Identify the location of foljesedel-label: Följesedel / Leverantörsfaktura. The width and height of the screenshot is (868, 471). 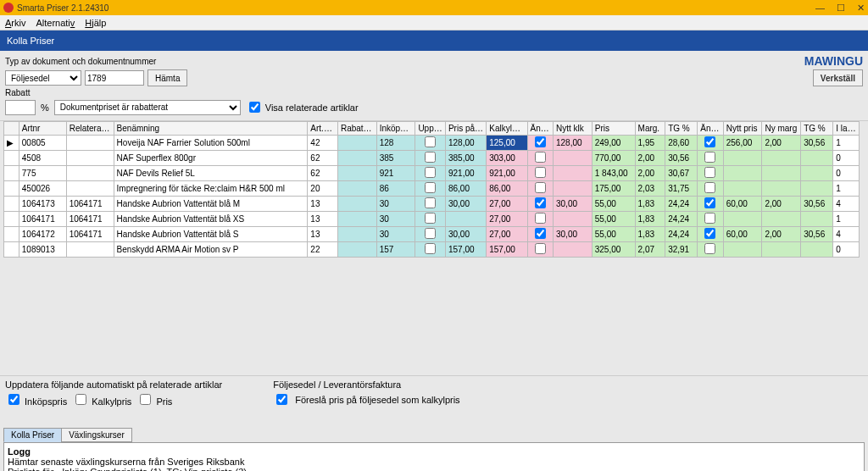
(366, 385).